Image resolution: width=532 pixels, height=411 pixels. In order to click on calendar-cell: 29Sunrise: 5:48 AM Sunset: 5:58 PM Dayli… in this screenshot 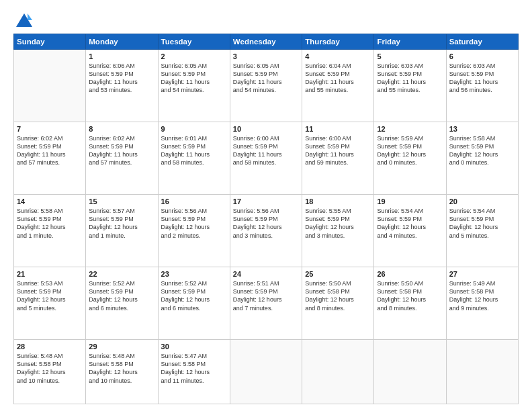, I will do `click(122, 372)`.